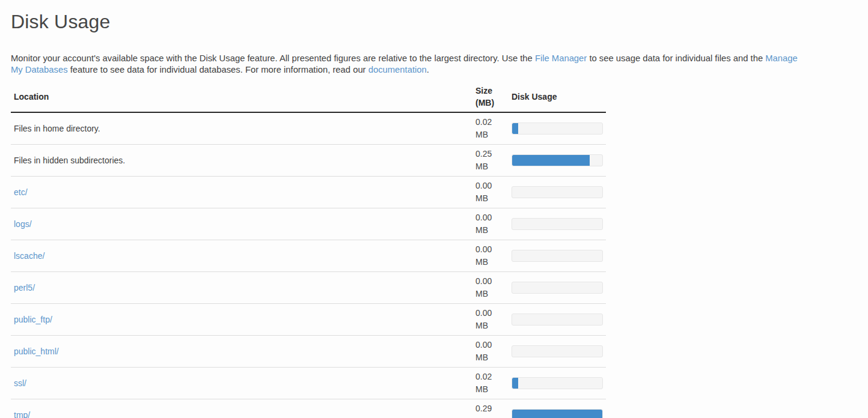 The image size is (868, 418). I want to click on intro-text: Monitor your account's available space w…, so click(273, 58).